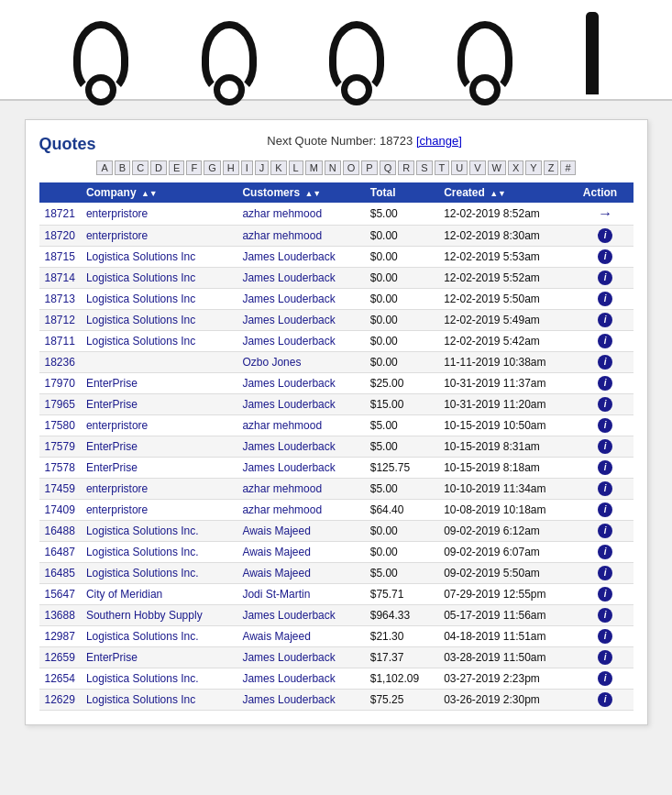 This screenshot has height=795, width=672. What do you see at coordinates (262, 168) in the screenshot?
I see `alpha-btn-j: J` at bounding box center [262, 168].